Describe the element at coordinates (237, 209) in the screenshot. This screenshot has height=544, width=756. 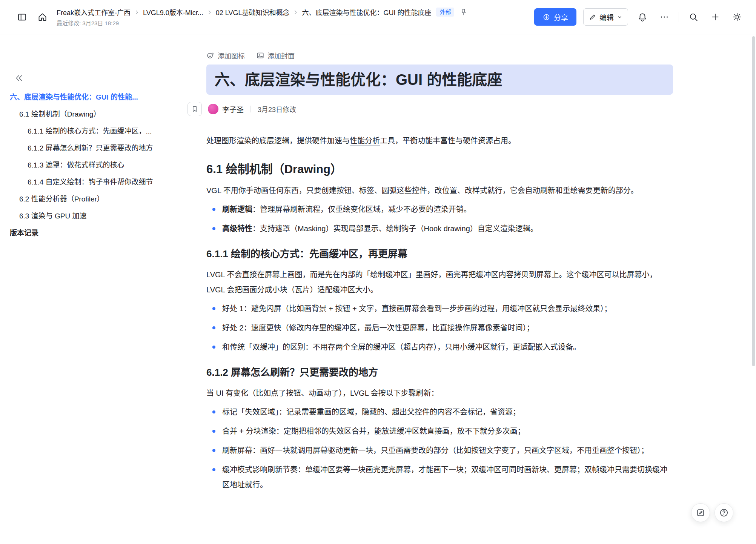
I see `bold-text: 刷新逻辑` at that location.